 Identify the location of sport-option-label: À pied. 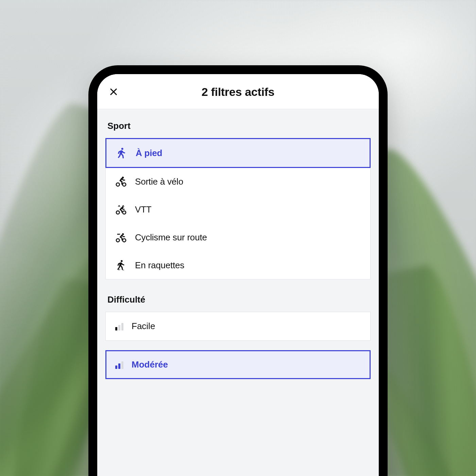
(149, 153).